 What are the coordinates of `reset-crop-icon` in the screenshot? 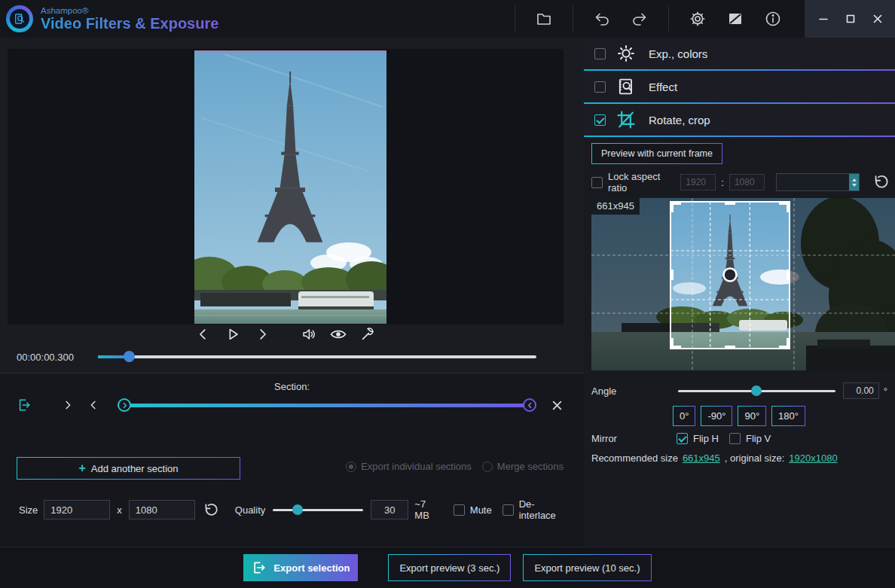 It's located at (881, 182).